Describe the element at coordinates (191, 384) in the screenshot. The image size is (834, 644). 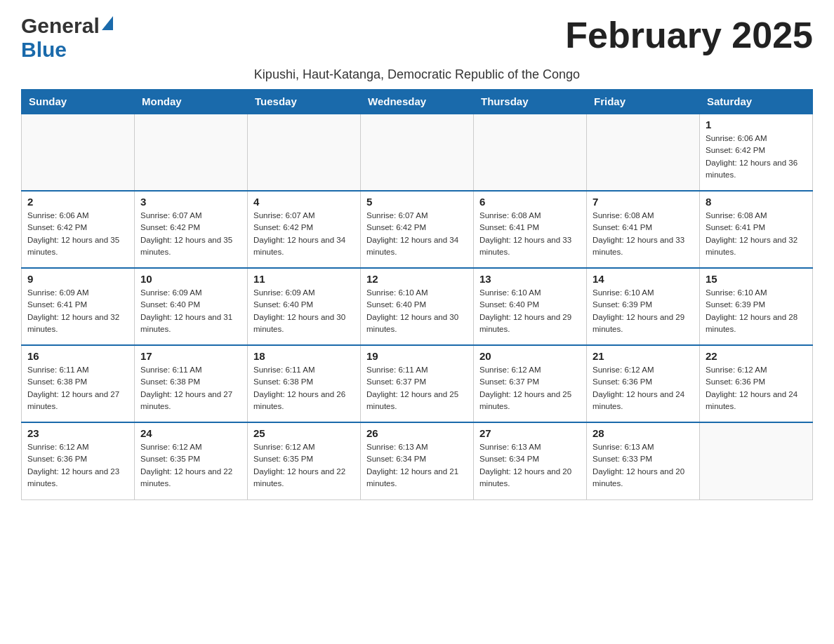
I see `calendar-cell: 17Sunrise: 6:11 AMSunset: 6:38 PMDayligh…` at that location.